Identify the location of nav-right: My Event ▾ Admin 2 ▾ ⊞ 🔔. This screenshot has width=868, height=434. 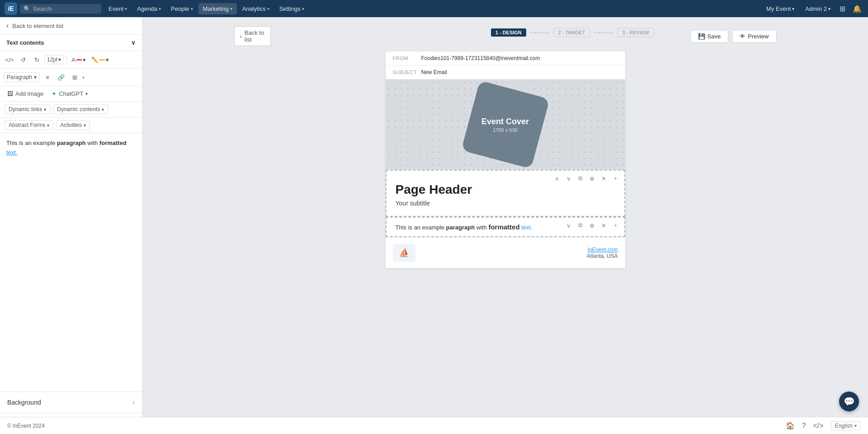
(813, 9).